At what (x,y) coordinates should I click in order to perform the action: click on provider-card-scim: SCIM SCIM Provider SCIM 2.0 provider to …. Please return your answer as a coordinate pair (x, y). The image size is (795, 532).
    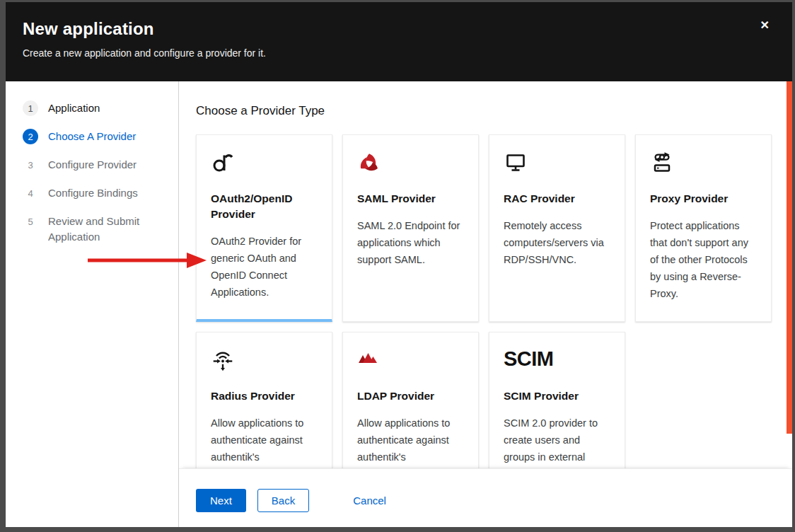
    Looking at the image, I should click on (557, 400).